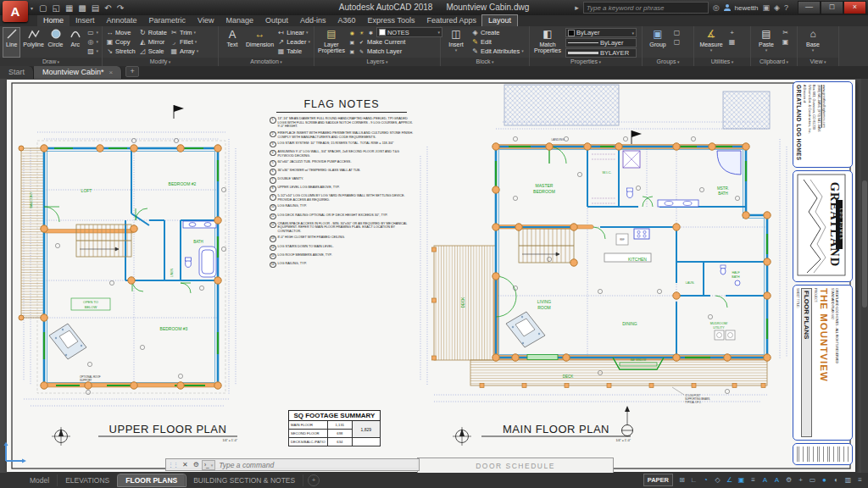 The width and height of the screenshot is (868, 488). Describe the element at coordinates (239, 20) in the screenshot. I see `tab-manage: Manage` at that location.